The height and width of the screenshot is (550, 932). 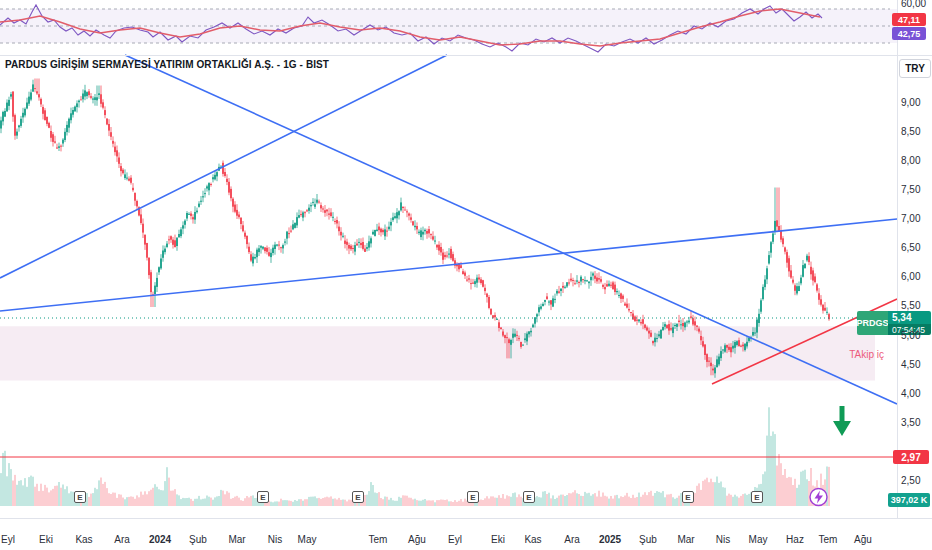 What do you see at coordinates (872, 323) in the screenshot?
I see `symbol-chip: PRDGS` at bounding box center [872, 323].